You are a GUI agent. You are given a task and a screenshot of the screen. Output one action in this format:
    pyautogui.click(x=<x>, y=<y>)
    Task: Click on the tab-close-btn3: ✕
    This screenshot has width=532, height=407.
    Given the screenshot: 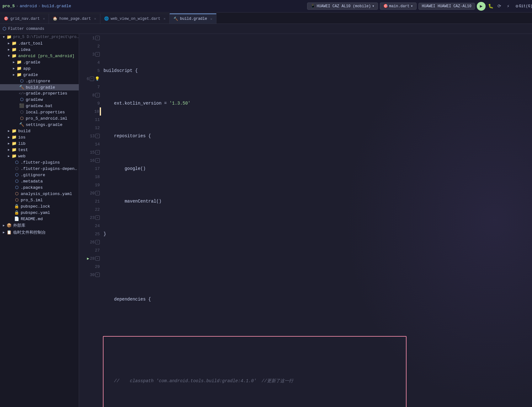 What is the action you would take?
    pyautogui.click(x=164, y=19)
    